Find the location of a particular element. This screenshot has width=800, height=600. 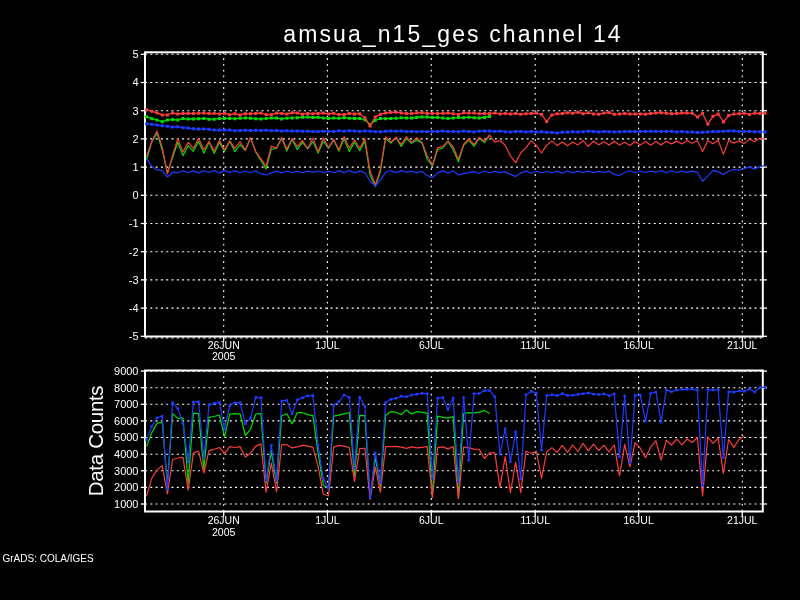

svg-text: 4 is located at coordinates (135, 82).